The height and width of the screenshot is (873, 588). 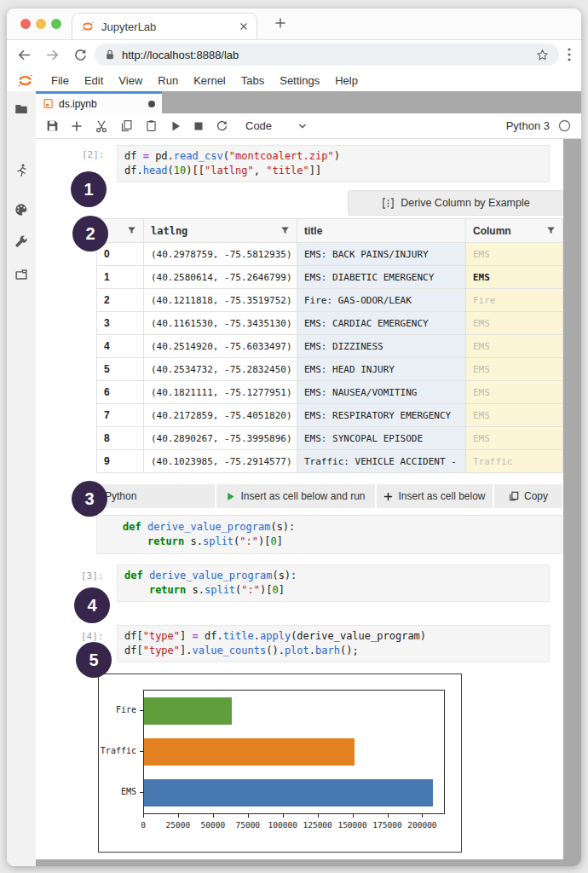 I want to click on cut-cells-icon, so click(x=101, y=126).